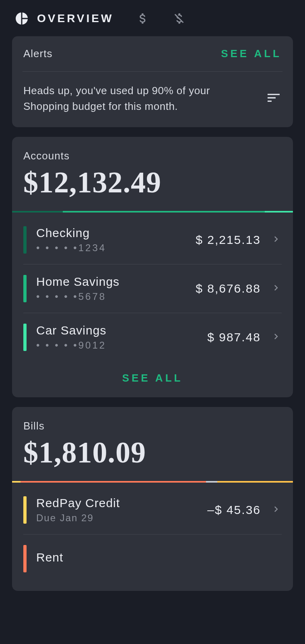 The width and height of the screenshot is (305, 644). What do you see at coordinates (228, 240) in the screenshot?
I see `account-amount: $ 2,215.13` at bounding box center [228, 240].